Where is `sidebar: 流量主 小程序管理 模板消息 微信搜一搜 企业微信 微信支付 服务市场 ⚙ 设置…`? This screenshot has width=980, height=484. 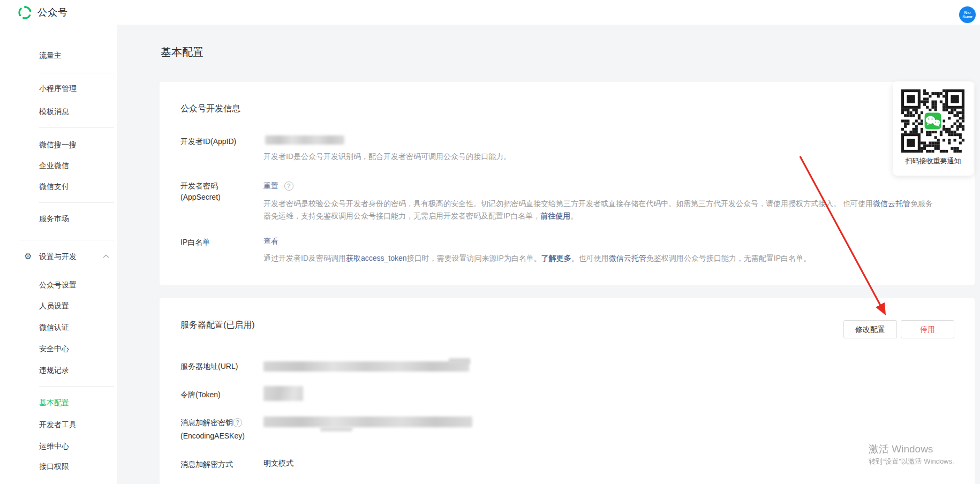
sidebar: 流量主 小程序管理 模板消息 微信搜一搜 企业微信 微信支付 服务市场 ⚙ 设置… is located at coordinates (58, 254).